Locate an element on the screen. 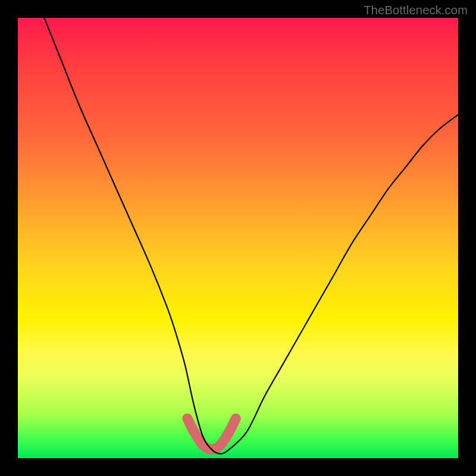  watermark-text: TheBottleneck.com is located at coordinates (415, 11).